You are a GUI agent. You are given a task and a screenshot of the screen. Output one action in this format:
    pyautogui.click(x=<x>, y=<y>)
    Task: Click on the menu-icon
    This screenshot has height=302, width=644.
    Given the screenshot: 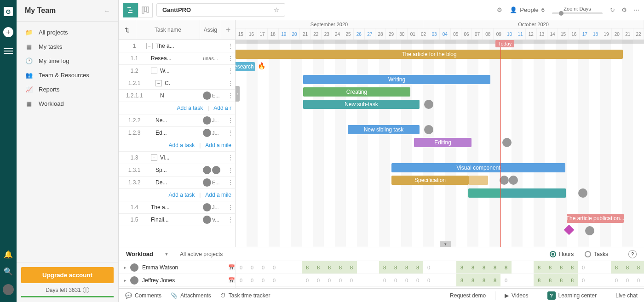 What is the action you would take?
    pyautogui.click(x=8, y=51)
    